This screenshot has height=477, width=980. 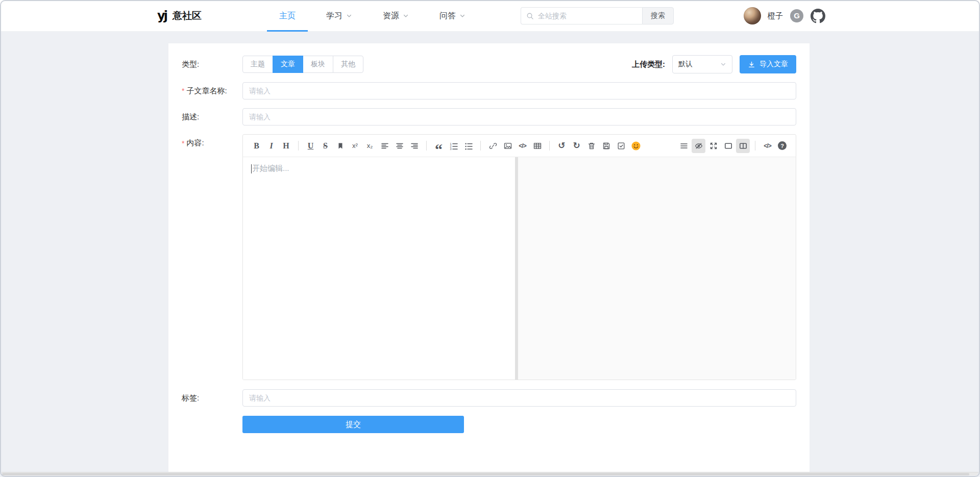 I want to click on gitee-icon: G, so click(x=797, y=16).